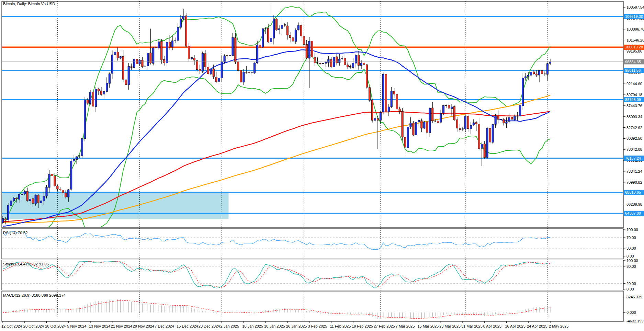 The image size is (644, 331). What do you see at coordinates (634, 47) in the screenshot?
I see `level-price-badge: 100019.28` at bounding box center [634, 47].